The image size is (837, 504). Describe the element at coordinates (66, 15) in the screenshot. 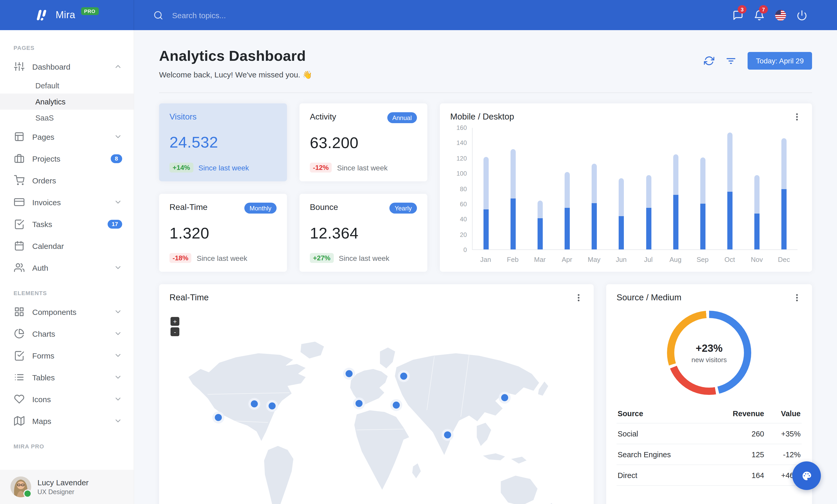

I see `brand-name: Mira` at that location.